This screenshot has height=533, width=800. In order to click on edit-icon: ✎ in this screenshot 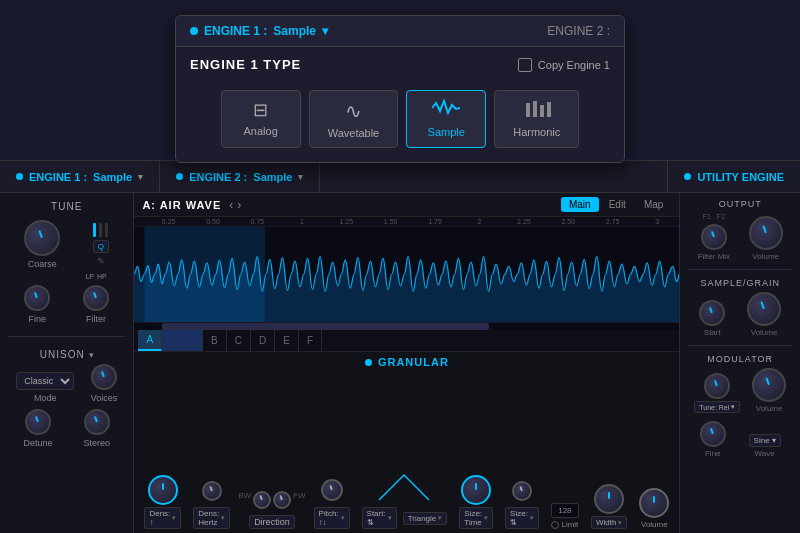, I will do `click(101, 261)`.